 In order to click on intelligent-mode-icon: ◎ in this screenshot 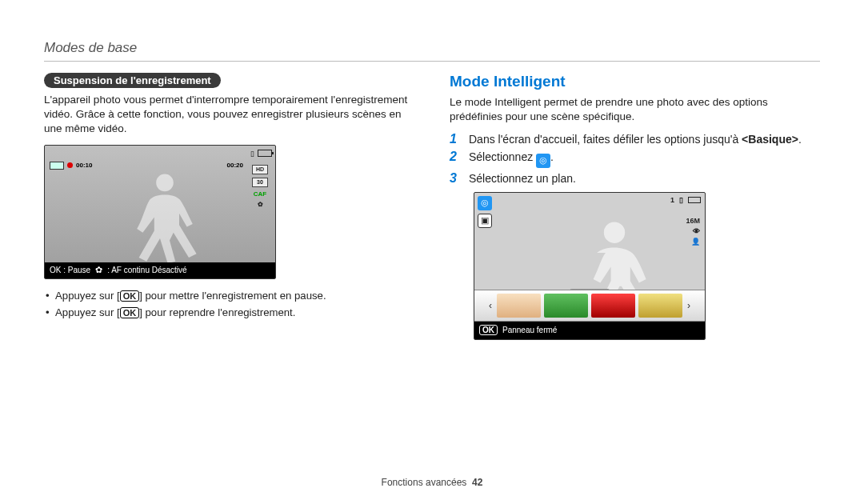, I will do `click(543, 161)`.